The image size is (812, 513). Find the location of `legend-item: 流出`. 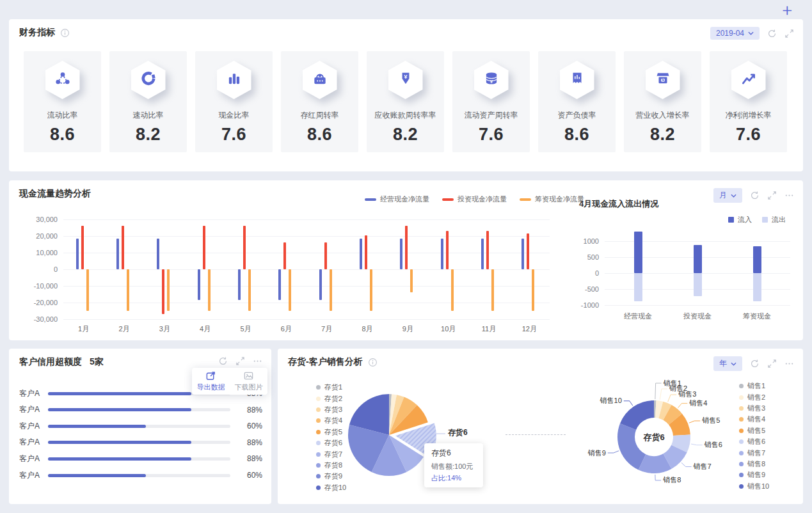

legend-item: 流出 is located at coordinates (774, 220).